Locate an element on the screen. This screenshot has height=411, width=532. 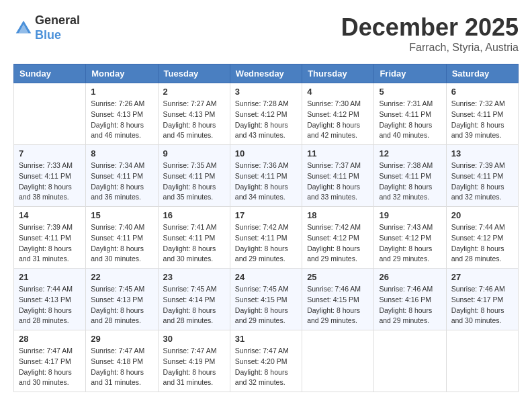
day-number: 31 is located at coordinates (266, 338).